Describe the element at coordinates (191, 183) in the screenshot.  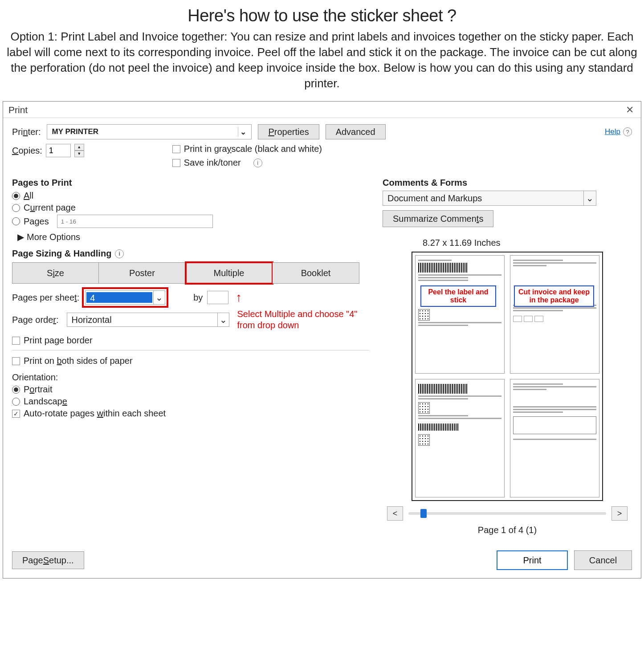
I see `pages-to-print-heading: Pages to Print` at that location.